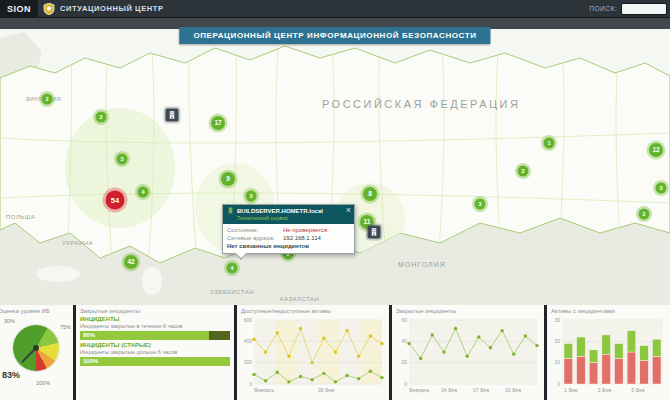 The width and height of the screenshot is (670, 400). I want to click on ops-center-banner: ОПЕРАЦИОННЫЙ ЦЕНТР ИНФОРМАЦИОННОЙ БЕЗОПА…, so click(334, 36).